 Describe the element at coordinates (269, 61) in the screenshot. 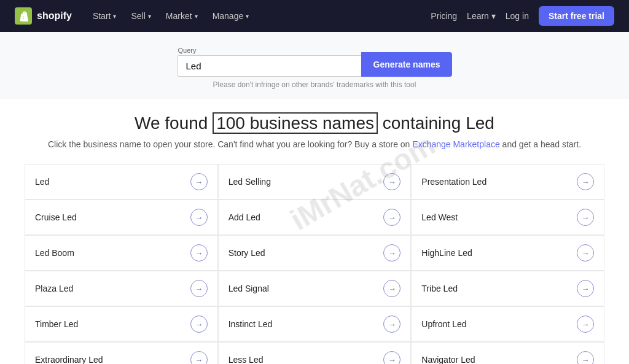

I see `search-input-wrap: Query` at that location.